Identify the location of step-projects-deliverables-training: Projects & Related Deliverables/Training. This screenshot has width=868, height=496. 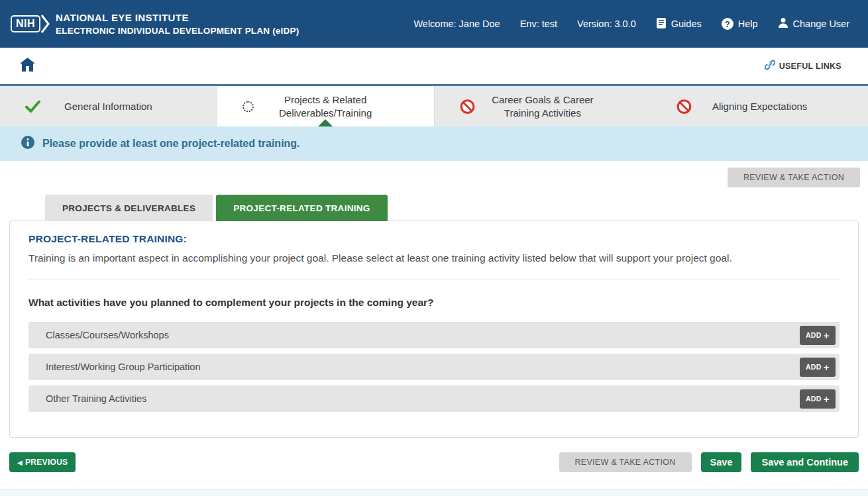
(325, 106).